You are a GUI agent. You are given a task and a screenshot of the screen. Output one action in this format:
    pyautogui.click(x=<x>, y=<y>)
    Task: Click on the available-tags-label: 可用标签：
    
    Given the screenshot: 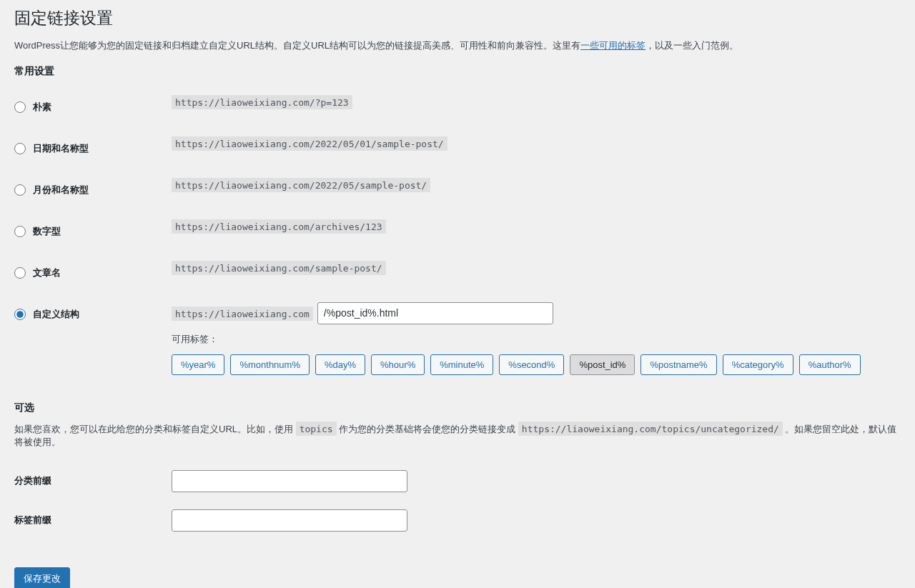 What is the action you would take?
    pyautogui.click(x=533, y=339)
    